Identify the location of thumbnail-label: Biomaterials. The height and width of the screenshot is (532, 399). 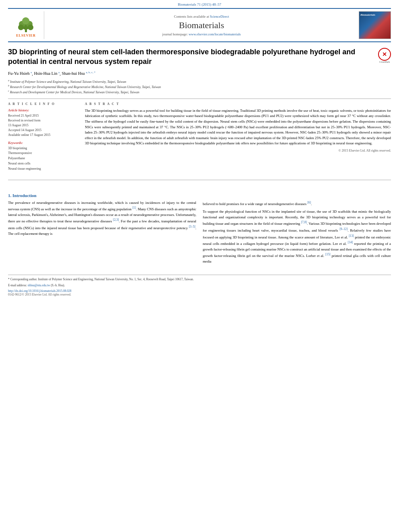
(368, 15).